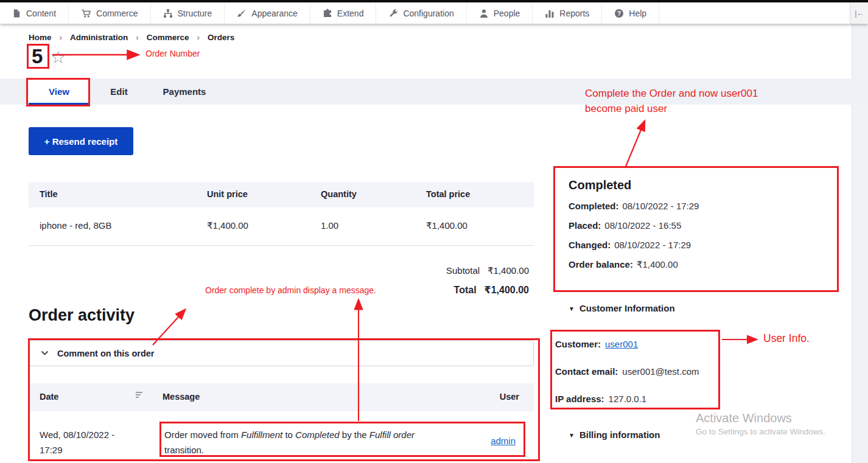 The width and height of the screenshot is (868, 463). What do you see at coordinates (623, 265) in the screenshot?
I see `order-balance-field: Order balance:₹1,400.00` at bounding box center [623, 265].